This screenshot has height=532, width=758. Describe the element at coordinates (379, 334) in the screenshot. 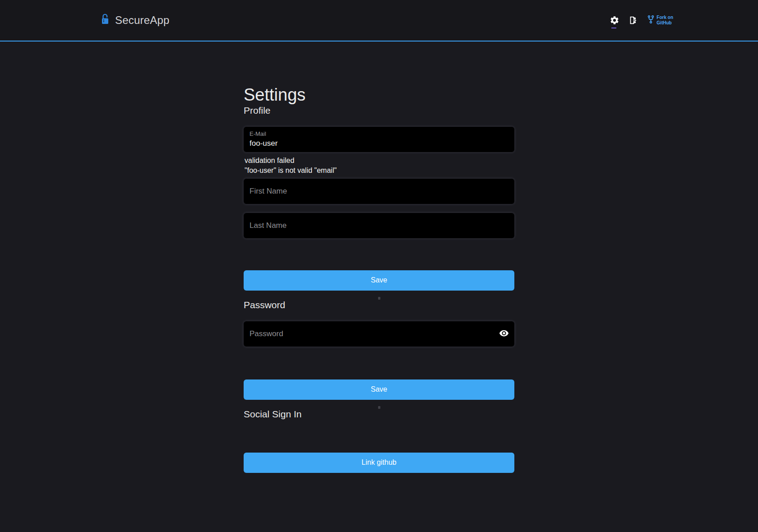

I see `password-input` at that location.